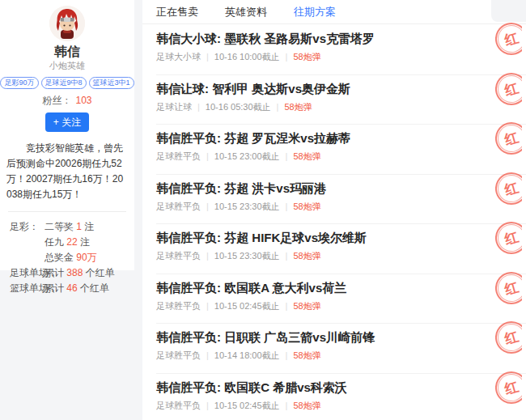  I want to click on scheme-list-item: 韩信胜平负: 欧国联C 希腊vs科索沃 足球胜平负|10-15 02:45截止|…, so click(334, 397).